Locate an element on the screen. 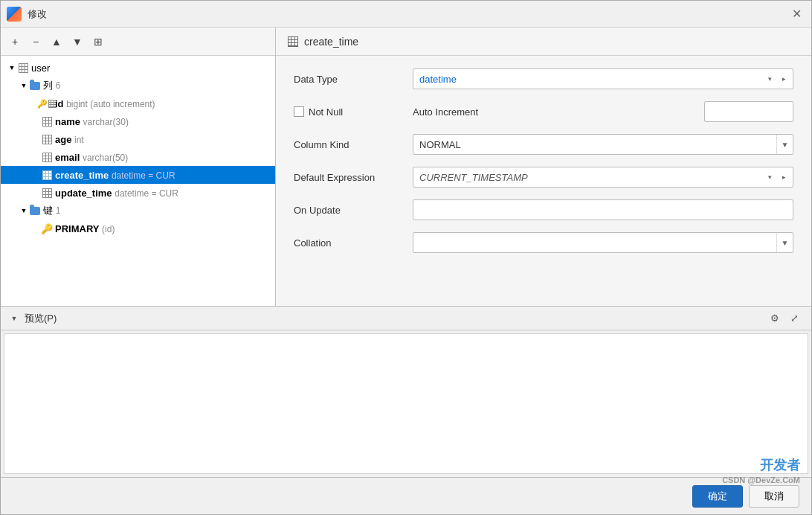  tree-item-email: email varchar(50) is located at coordinates (138, 157).